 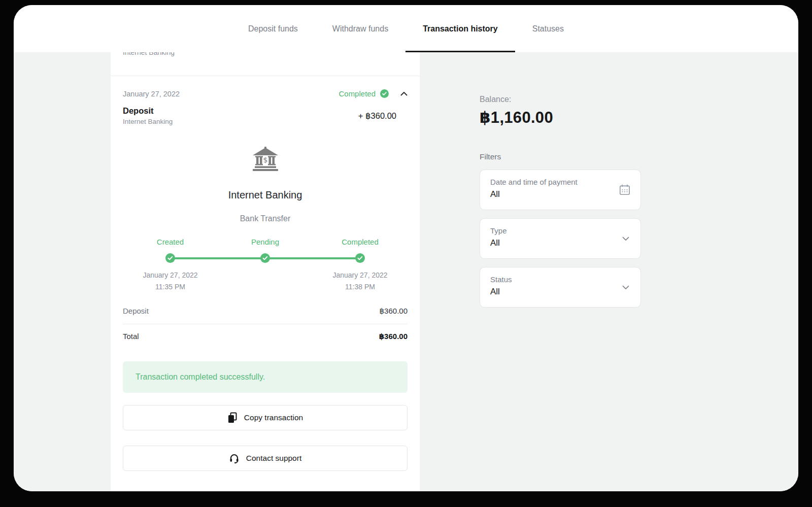 What do you see at coordinates (360, 281) in the screenshot?
I see `step-datetime: January 27, 2022 11:38 PM` at bounding box center [360, 281].